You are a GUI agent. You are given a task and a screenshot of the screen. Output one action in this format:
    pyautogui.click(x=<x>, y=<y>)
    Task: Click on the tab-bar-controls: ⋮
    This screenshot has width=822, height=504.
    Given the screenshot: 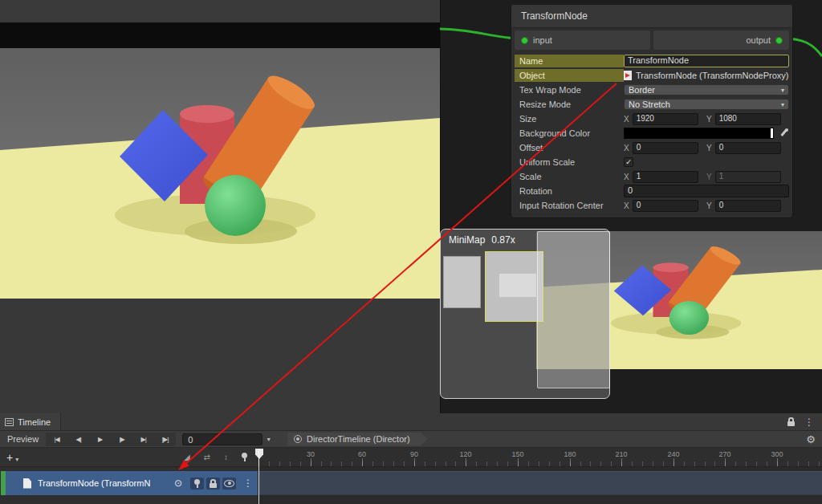 What is the action you would take?
    pyautogui.click(x=804, y=422)
    